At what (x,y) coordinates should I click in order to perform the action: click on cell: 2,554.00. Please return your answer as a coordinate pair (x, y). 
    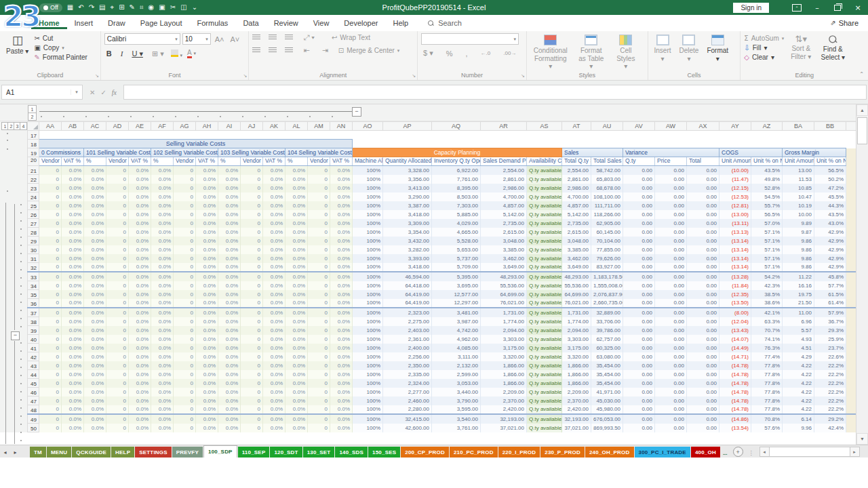
    Looking at the image, I should click on (576, 171).